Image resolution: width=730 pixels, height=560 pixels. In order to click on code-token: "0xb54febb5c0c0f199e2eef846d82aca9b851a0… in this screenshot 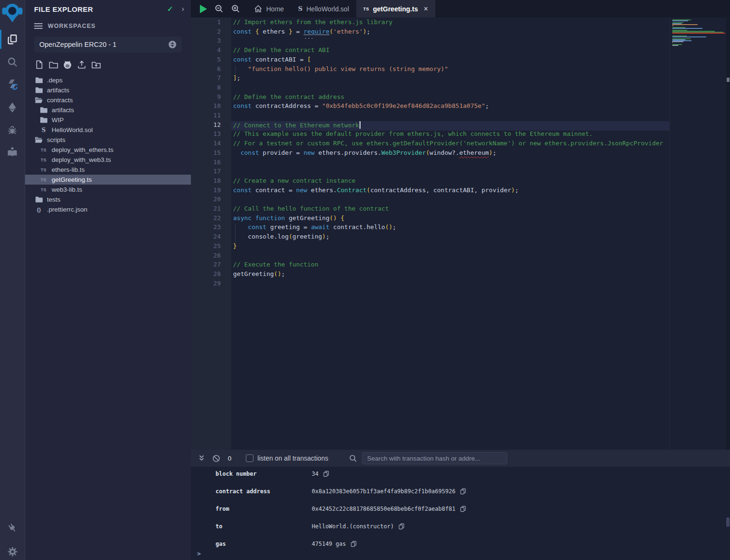, I will do `click(404, 106)`.